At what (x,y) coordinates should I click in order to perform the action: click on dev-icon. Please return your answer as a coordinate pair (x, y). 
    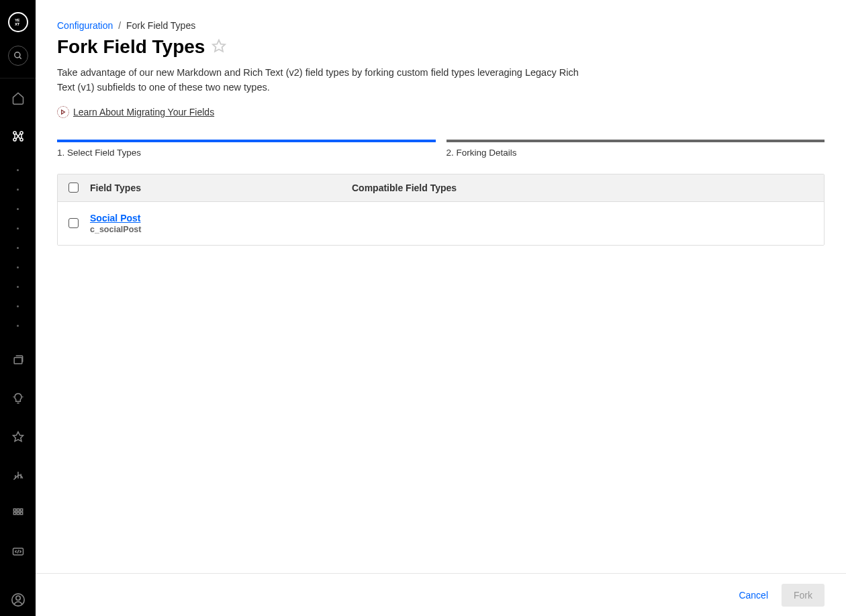
    Looking at the image, I should click on (18, 552).